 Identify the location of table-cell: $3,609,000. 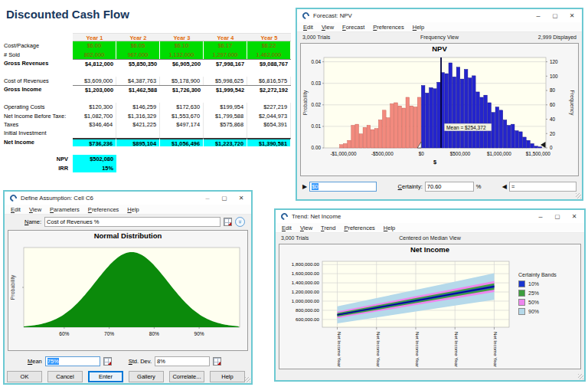
(95, 81).